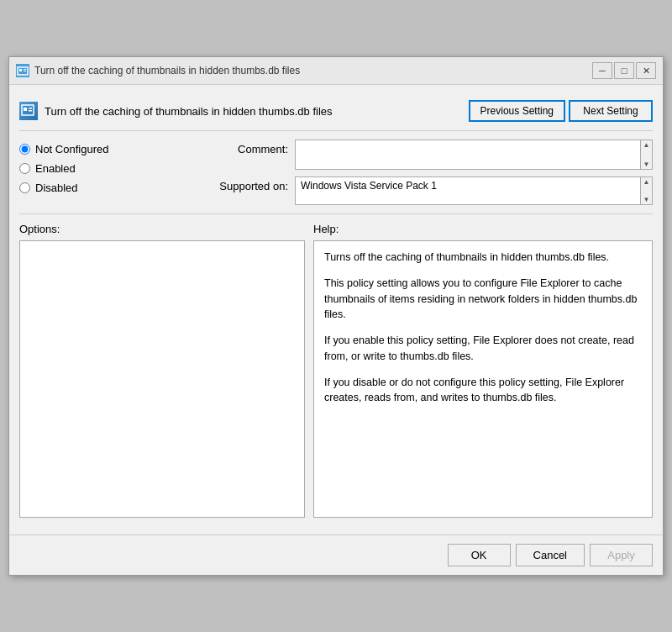 Image resolution: width=672 pixels, height=632 pixels. I want to click on policy-title: Turn off the caching of thumbnails in hi…, so click(188, 111).